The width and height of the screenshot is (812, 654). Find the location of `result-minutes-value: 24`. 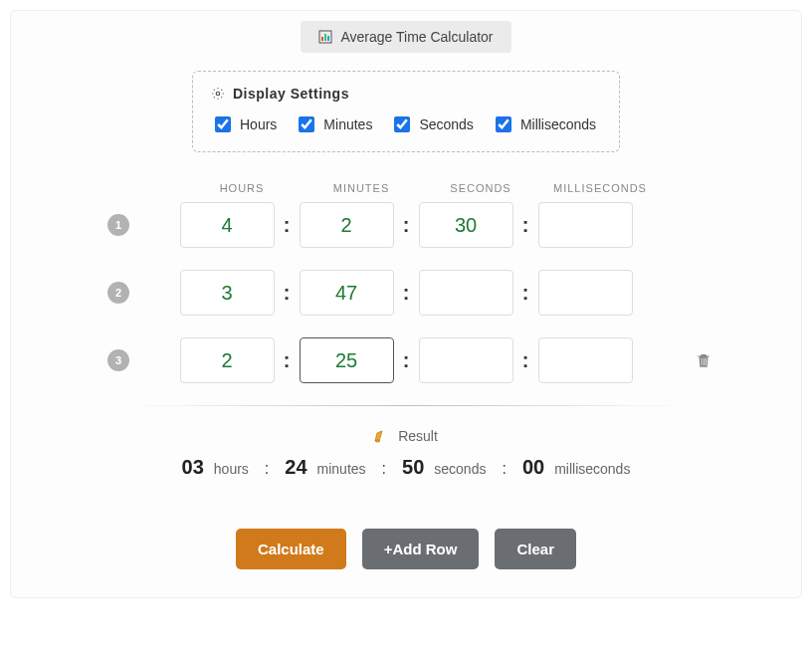

result-minutes-value: 24 is located at coordinates (296, 468).